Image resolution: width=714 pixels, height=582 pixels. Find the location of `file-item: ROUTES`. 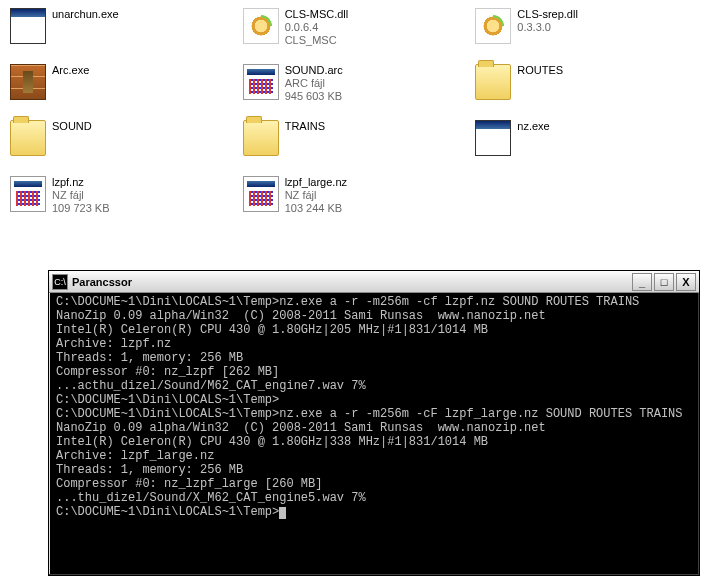

file-item: ROUTES is located at coordinates (590, 86).